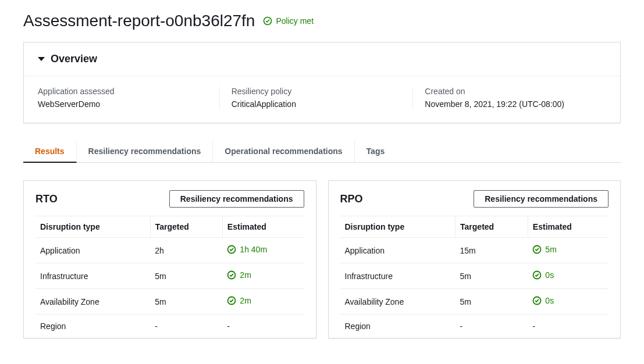 The width and height of the screenshot is (644, 364). I want to click on cell-estimated: 1h 40m, so click(263, 251).